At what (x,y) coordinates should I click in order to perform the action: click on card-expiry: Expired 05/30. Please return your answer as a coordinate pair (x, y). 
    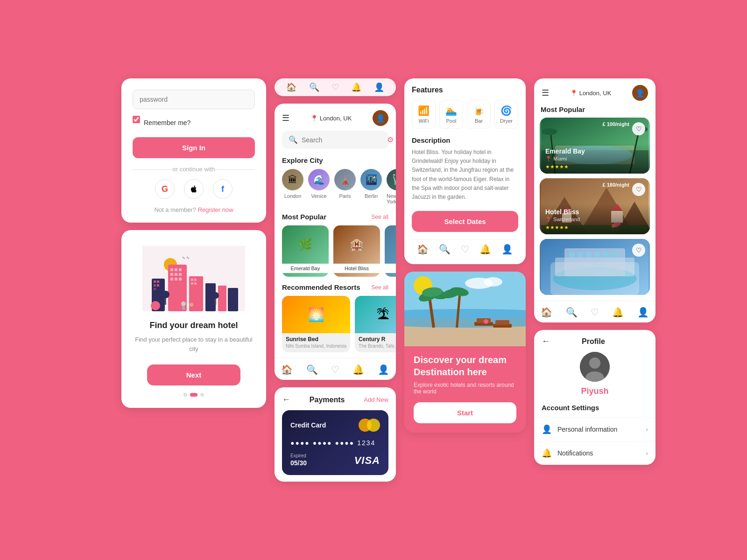
    Looking at the image, I should click on (299, 460).